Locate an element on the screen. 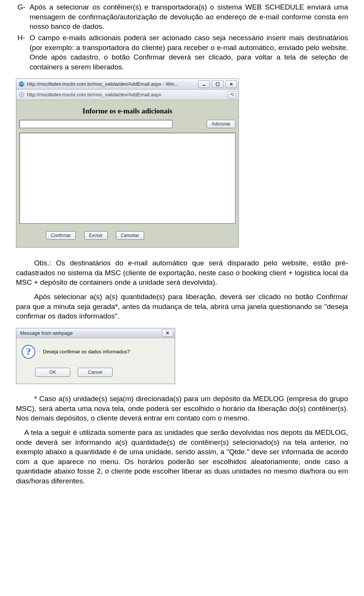 The width and height of the screenshot is (364, 596). confirm-flow-paragraph: Após selecionar a(s) a(s) quantidade(s) … is located at coordinates (182, 306).